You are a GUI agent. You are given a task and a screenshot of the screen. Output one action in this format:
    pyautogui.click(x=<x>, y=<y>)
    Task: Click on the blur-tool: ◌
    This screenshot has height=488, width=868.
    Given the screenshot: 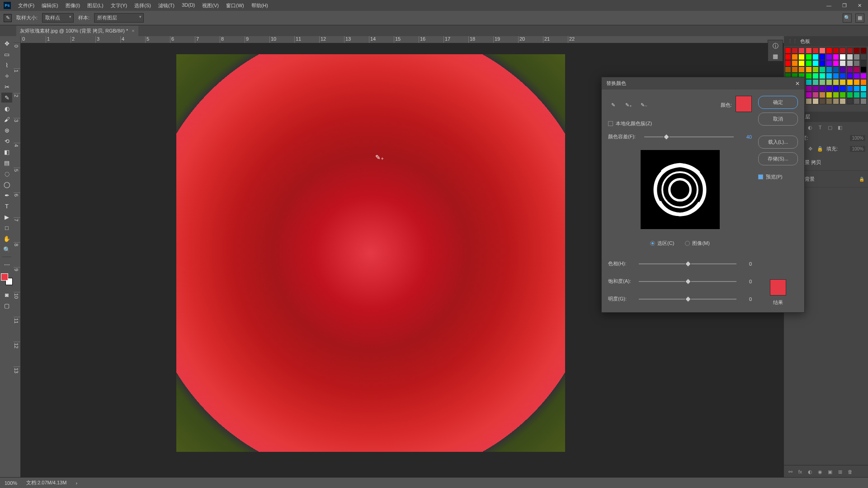 What is the action you would take?
    pyautogui.click(x=7, y=174)
    